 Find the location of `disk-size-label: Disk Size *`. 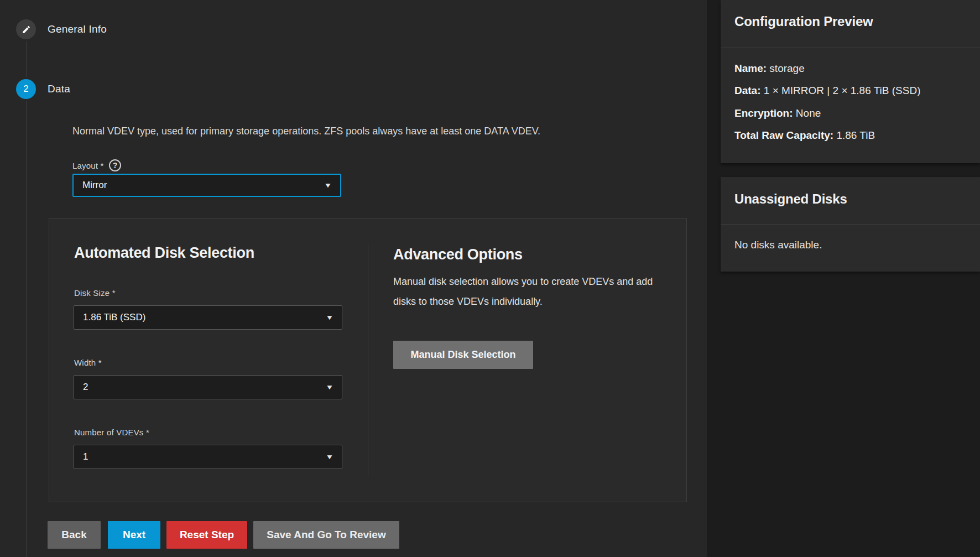

disk-size-label: Disk Size * is located at coordinates (95, 293).